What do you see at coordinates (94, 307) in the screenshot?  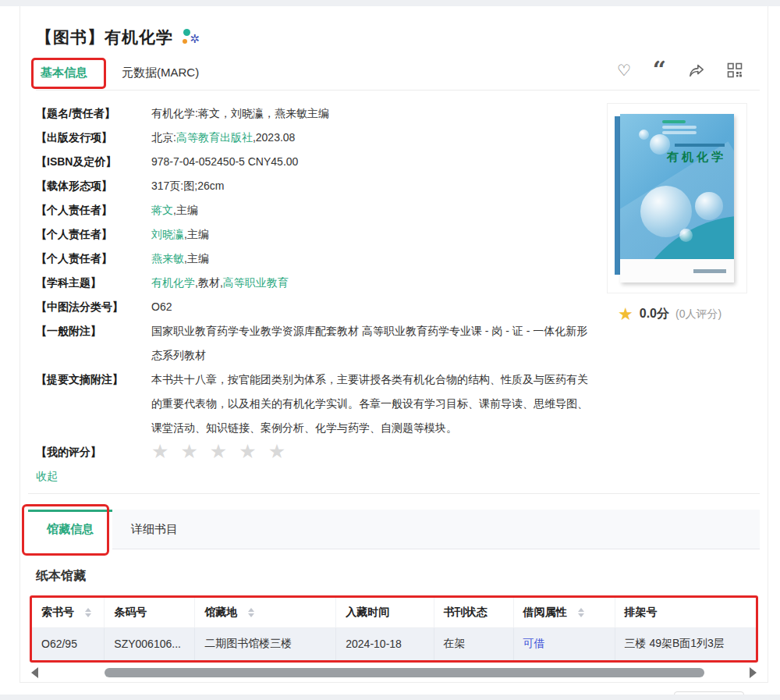 I see `detail-label: 【中图法分类号】` at bounding box center [94, 307].